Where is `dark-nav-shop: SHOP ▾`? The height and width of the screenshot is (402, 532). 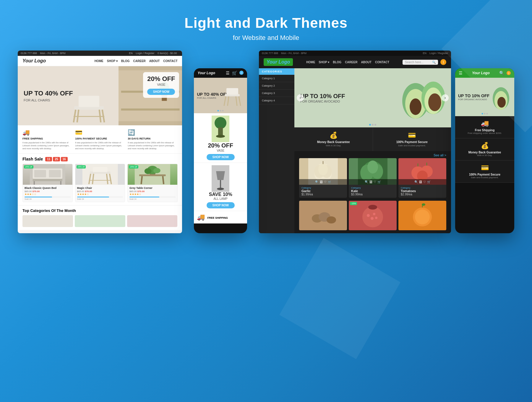 dark-nav-shop: SHOP ▾ is located at coordinates (324, 62).